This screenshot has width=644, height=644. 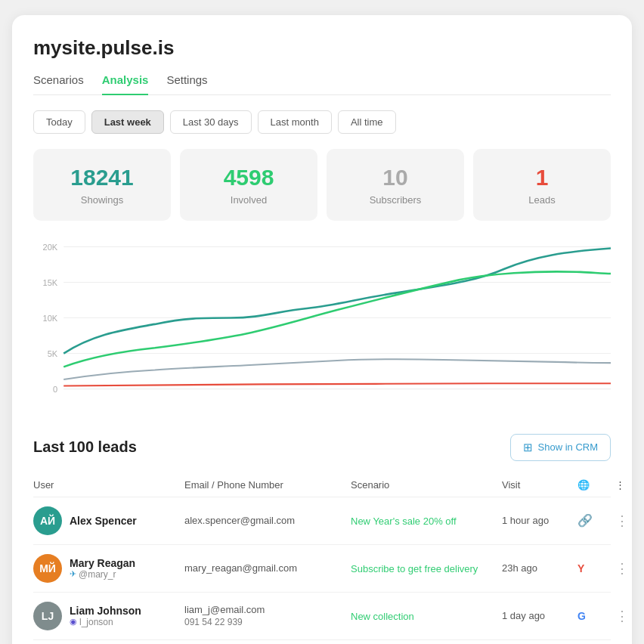 What do you see at coordinates (85, 447) in the screenshot?
I see `leads-title: Last 100 leads` at bounding box center [85, 447].